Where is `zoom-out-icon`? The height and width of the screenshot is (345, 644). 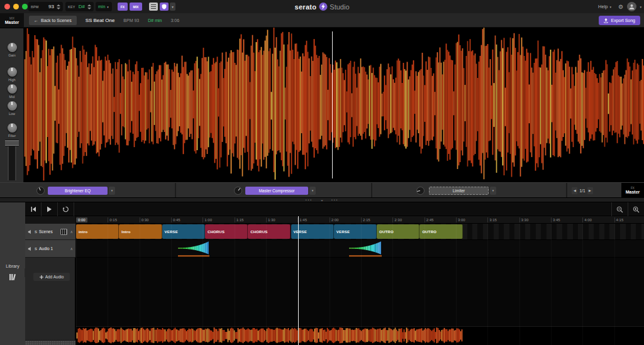
zoom-out-icon is located at coordinates (620, 210).